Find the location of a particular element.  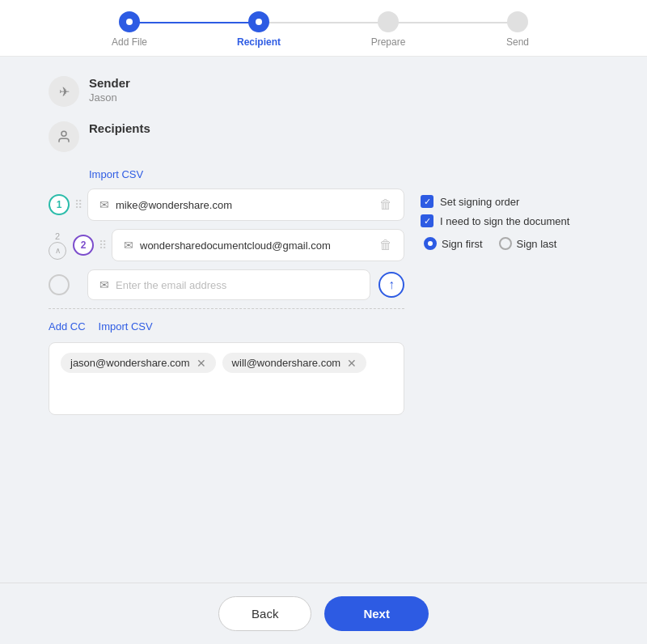

sign-first-radio is located at coordinates (430, 244).